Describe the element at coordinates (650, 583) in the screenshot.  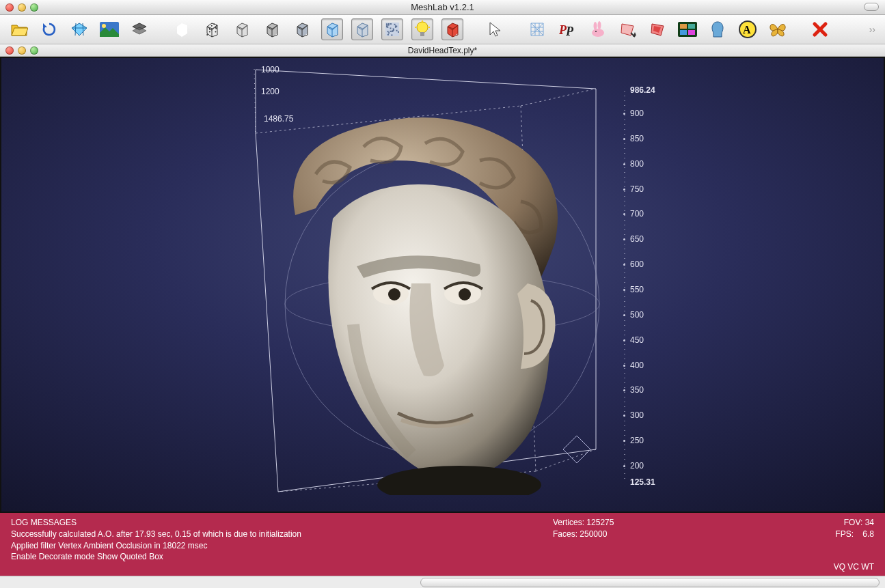
I see `horizontal-scrollbar` at that location.